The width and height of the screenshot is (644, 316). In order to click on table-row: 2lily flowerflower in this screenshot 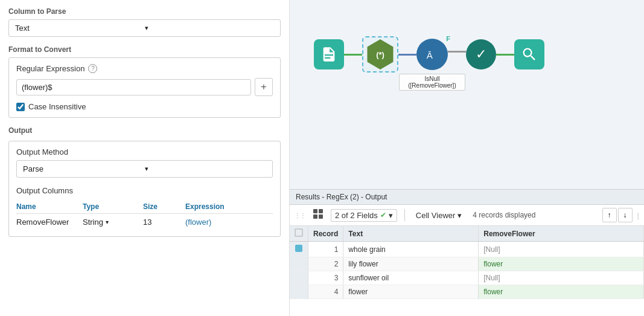, I will do `click(467, 265)`.